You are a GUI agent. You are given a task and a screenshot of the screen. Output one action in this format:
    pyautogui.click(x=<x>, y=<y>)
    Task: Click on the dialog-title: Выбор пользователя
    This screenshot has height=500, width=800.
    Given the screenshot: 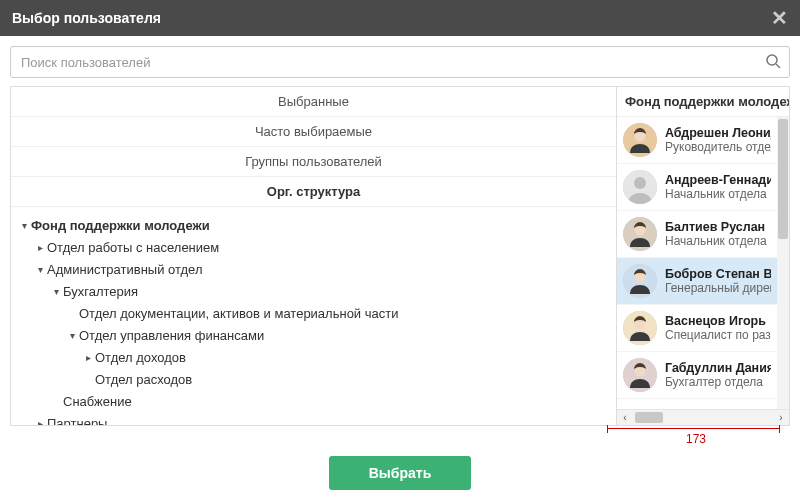 What is the action you would take?
    pyautogui.click(x=392, y=18)
    